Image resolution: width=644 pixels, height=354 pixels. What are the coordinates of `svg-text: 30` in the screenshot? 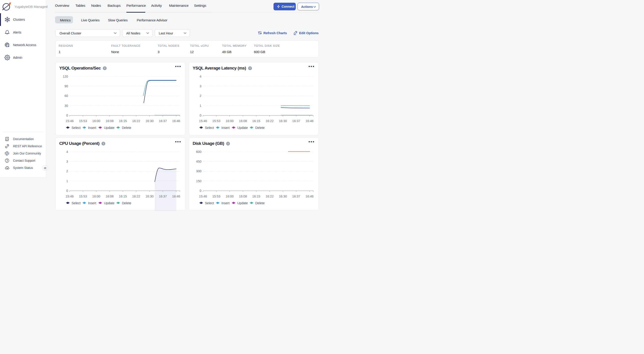 It's located at (66, 106).